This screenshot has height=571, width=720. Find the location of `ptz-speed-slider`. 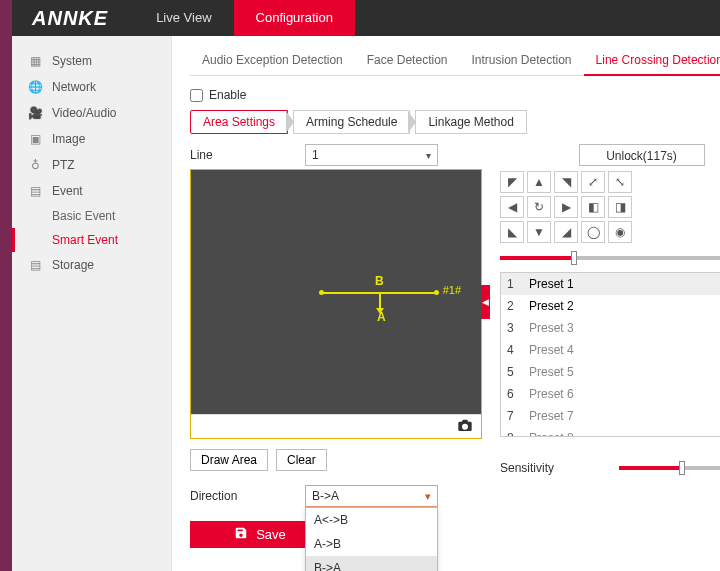

ptz-speed-slider is located at coordinates (610, 258).